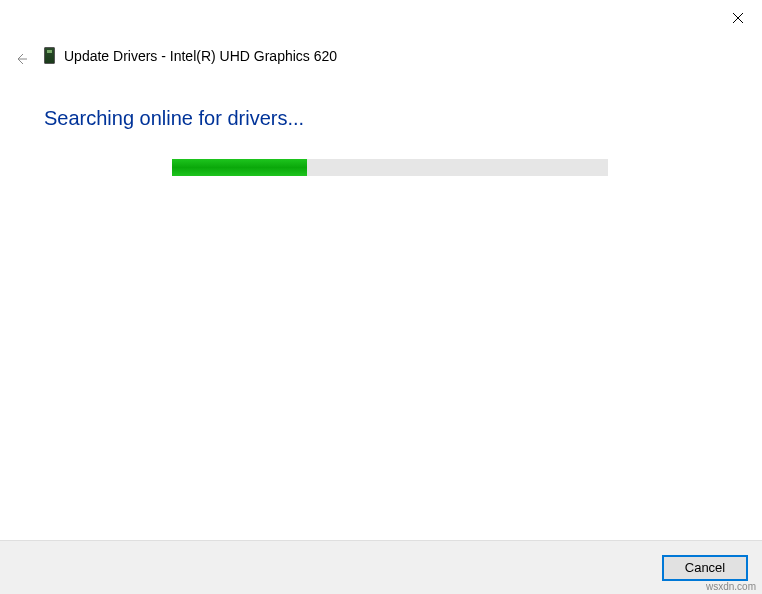 Image resolution: width=762 pixels, height=594 pixels. Describe the element at coordinates (190, 56) in the screenshot. I see `dialog-header: Update Drivers - Intel(R) UHD Graphics 6…` at that location.